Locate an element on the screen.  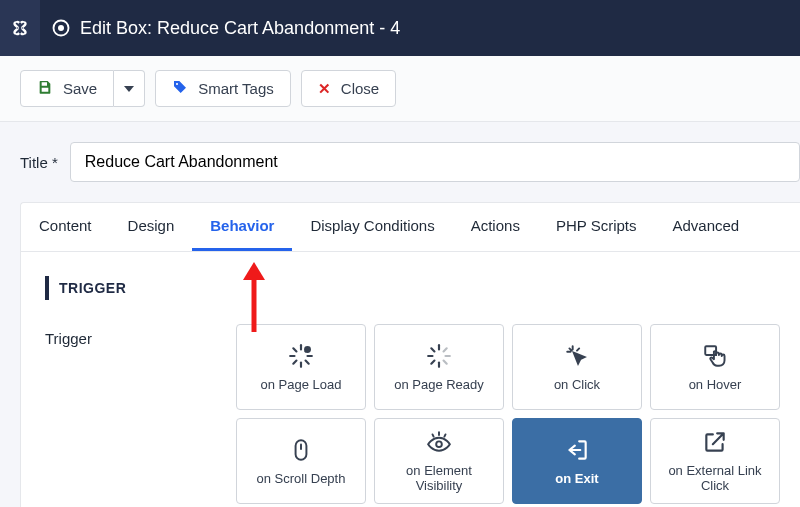
tag-icon is located at coordinates (180, 88).